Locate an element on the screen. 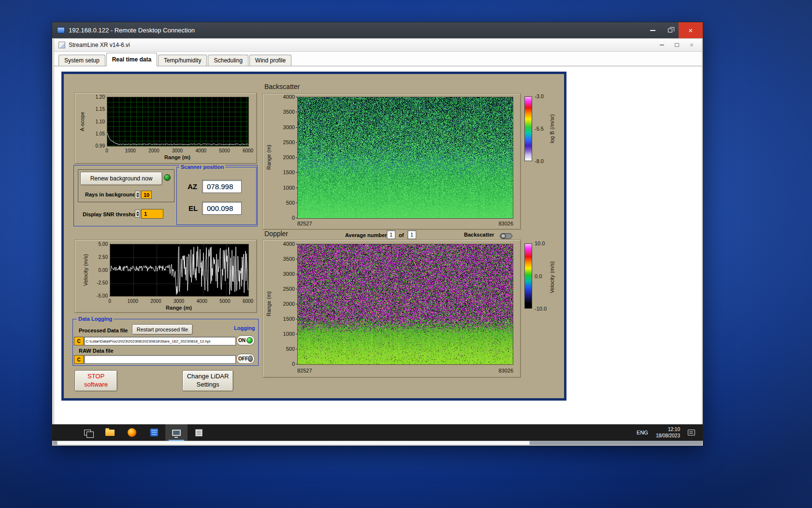  stop-software-button: STOP software is located at coordinates (96, 381).